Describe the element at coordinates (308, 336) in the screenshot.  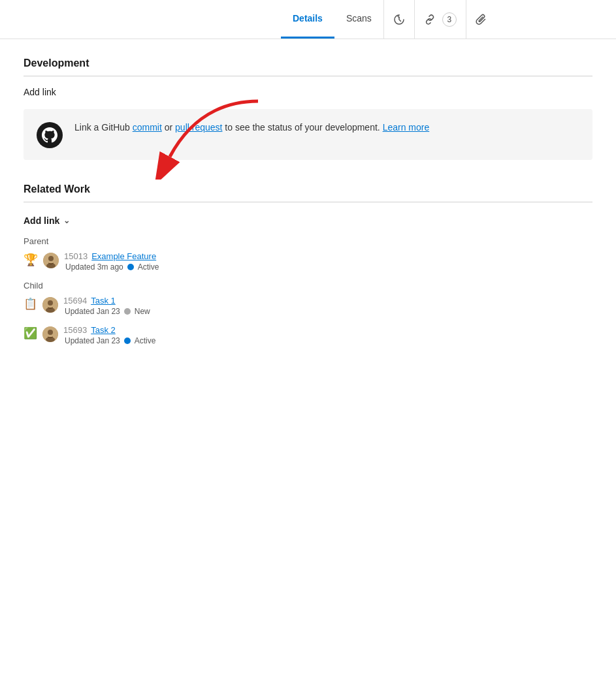
I see `table-row: ✅ 15693 Task 2 Updated Jan 23 Active` at that location.